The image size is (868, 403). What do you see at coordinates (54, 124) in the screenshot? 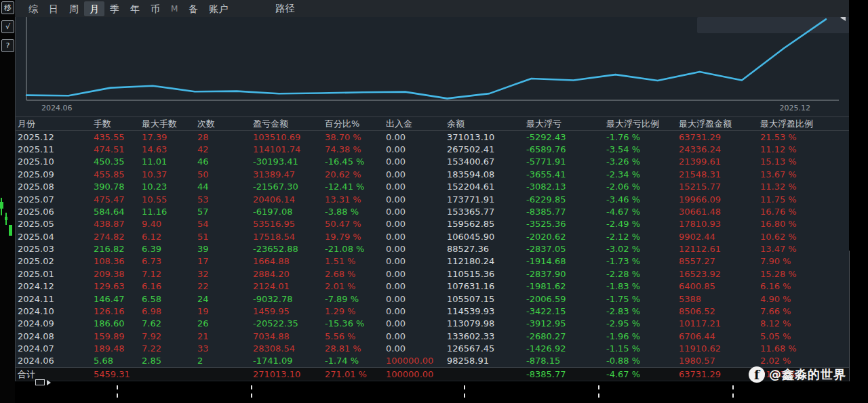
I see `column-header: 月份` at bounding box center [54, 124].